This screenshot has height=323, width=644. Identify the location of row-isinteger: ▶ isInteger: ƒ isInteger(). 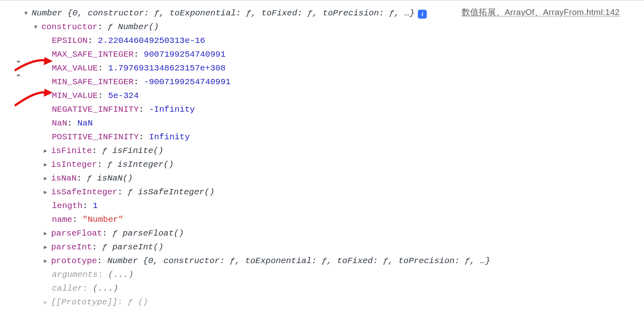
(322, 165).